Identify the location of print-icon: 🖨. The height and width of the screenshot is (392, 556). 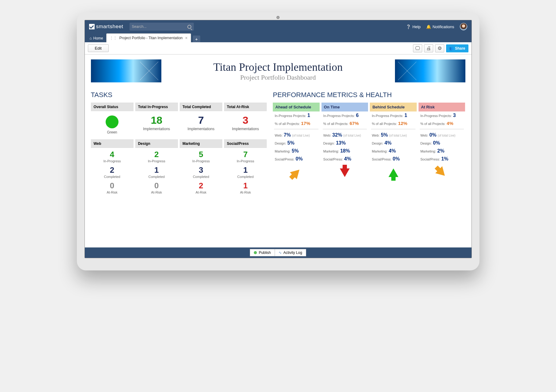
(429, 48).